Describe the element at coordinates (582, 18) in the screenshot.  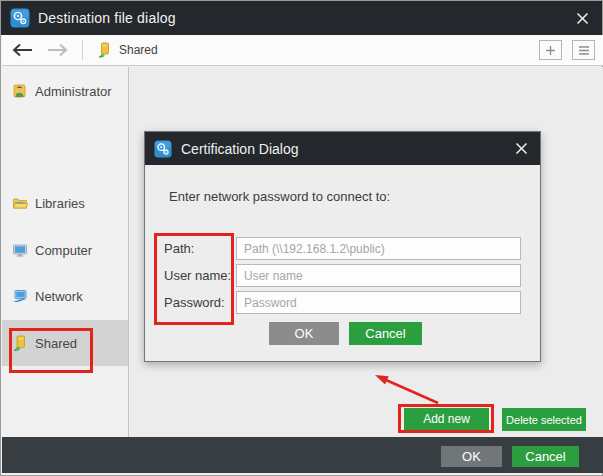
I see `window-close-button` at that location.